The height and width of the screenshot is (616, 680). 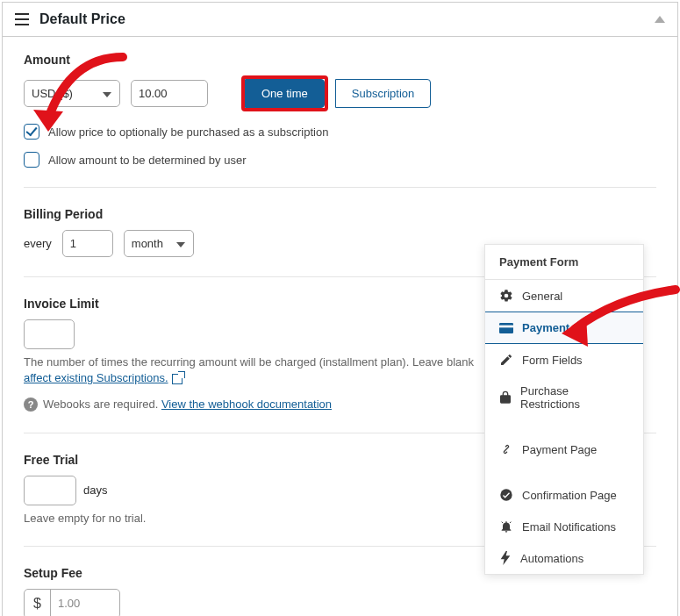 I want to click on collapse-icon, so click(x=660, y=19).